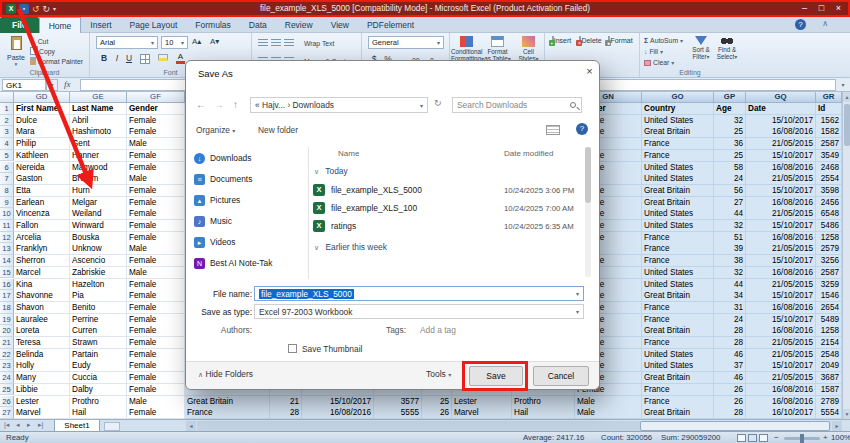 This screenshot has height=443, width=850. What do you see at coordinates (156, 402) in the screenshot?
I see `cell-GF26: Male` at bounding box center [156, 402].